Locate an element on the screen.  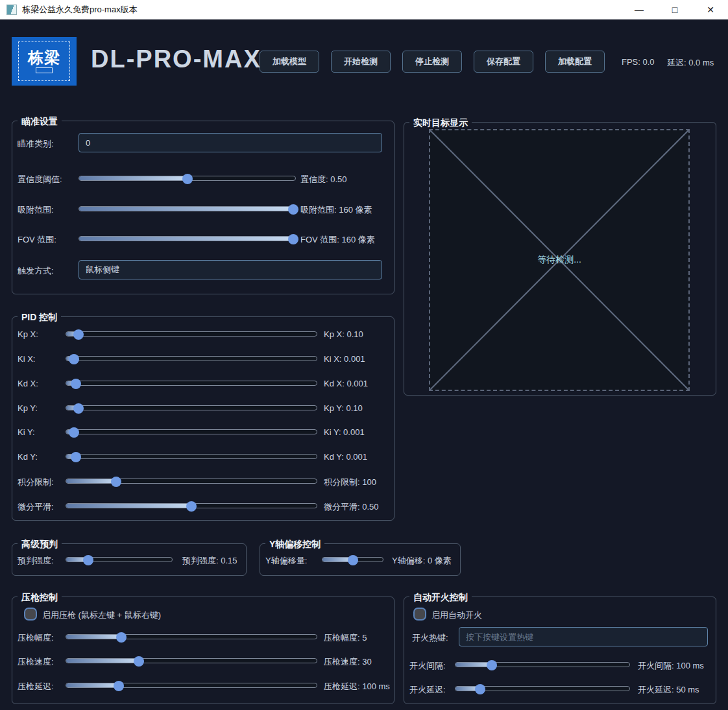
maximize-icon: □ is located at coordinates (675, 10).